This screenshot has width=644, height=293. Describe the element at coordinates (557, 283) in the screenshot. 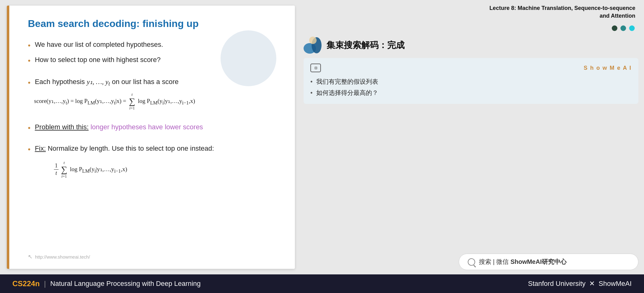

I see `stanford-text: Stanford University` at that location.